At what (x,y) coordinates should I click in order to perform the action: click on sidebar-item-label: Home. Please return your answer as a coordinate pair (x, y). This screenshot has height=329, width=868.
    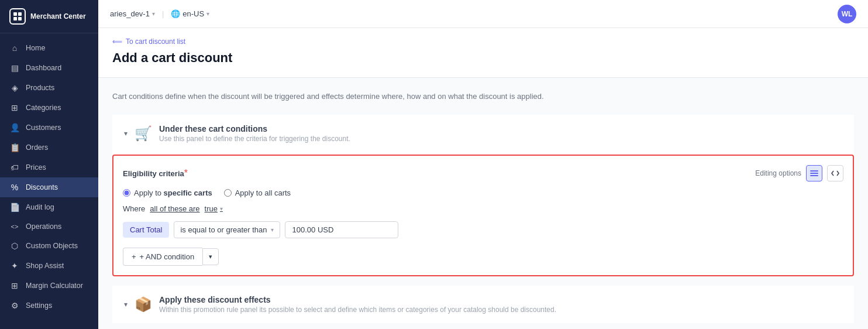
    Looking at the image, I should click on (35, 48).